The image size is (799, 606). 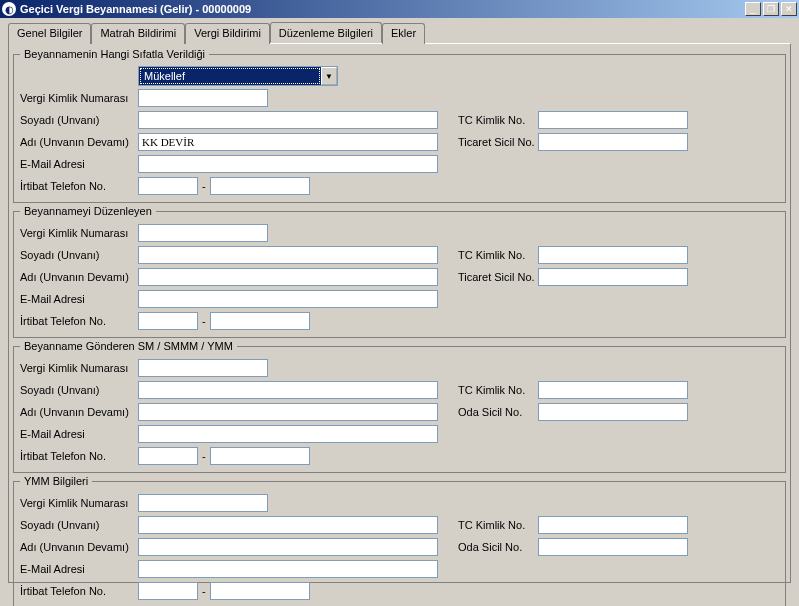 I want to click on g2-tel1-input, so click(x=168, y=321).